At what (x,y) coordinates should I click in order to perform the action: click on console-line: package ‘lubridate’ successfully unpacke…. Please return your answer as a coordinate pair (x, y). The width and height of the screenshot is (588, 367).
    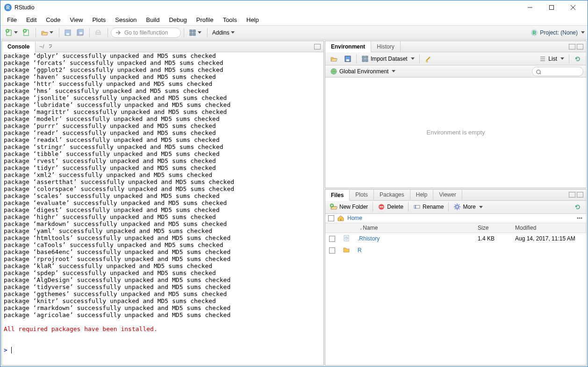
    Looking at the image, I should click on (163, 105).